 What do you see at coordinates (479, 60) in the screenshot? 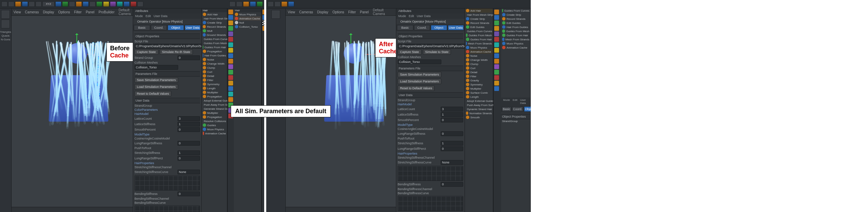
I see `layer-item: Change Width` at bounding box center [479, 60].